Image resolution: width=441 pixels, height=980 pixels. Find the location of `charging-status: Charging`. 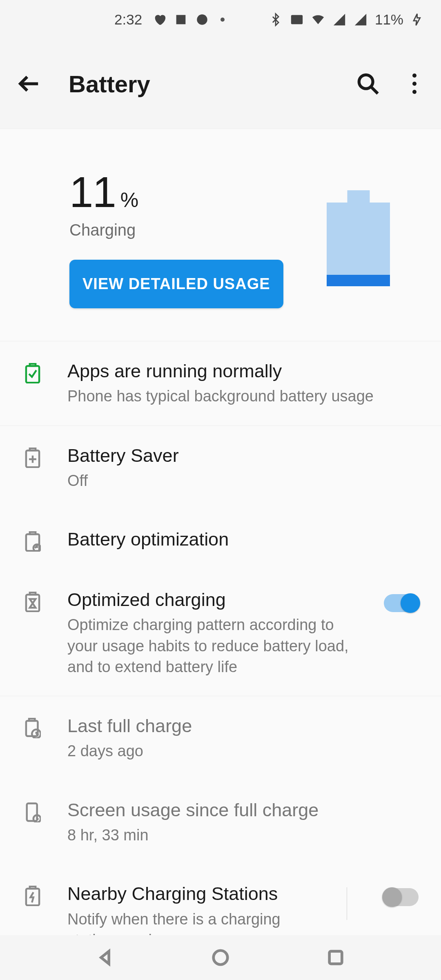

charging-status: Charging is located at coordinates (102, 230).